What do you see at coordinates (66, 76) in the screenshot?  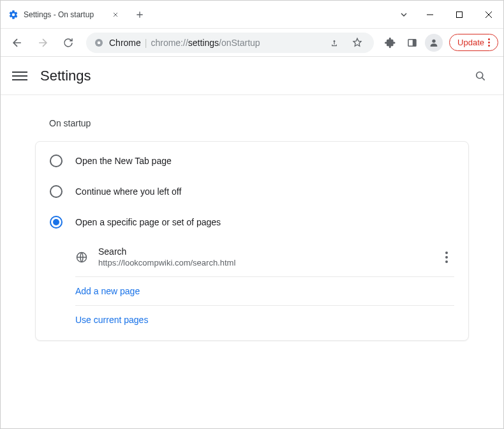 I see `page-title: Settings` at bounding box center [66, 76].